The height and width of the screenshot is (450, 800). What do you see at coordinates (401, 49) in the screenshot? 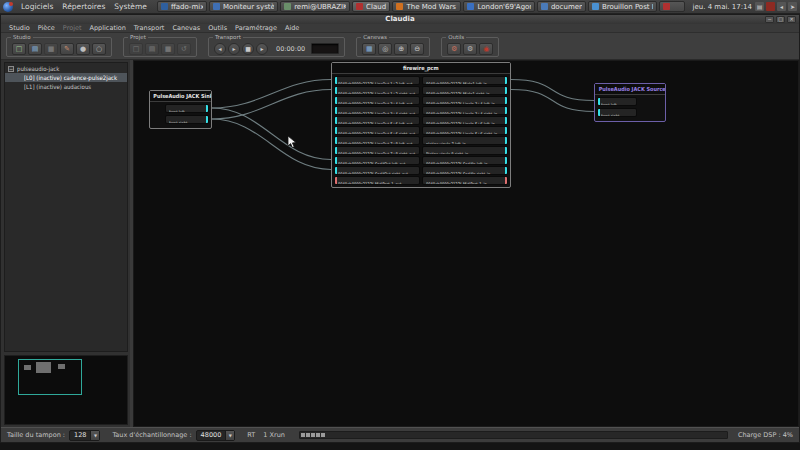
I see `zoom-in-button: ⊕` at bounding box center [401, 49].